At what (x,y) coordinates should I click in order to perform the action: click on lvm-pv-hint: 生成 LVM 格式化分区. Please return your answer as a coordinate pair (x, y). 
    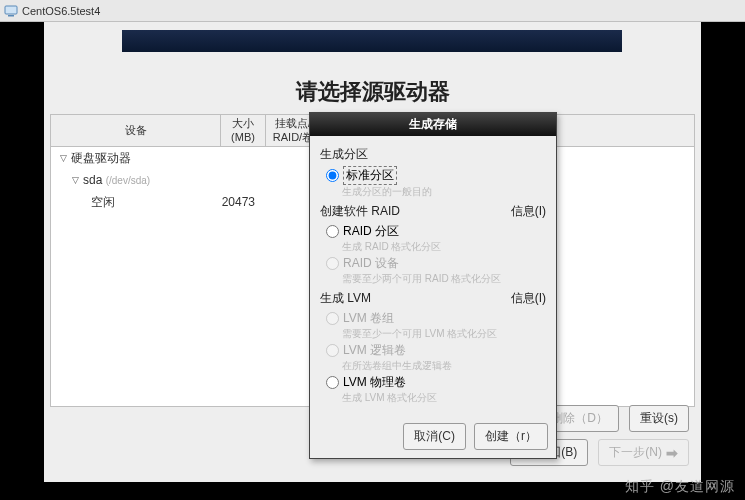
    Looking at the image, I should click on (433, 398).